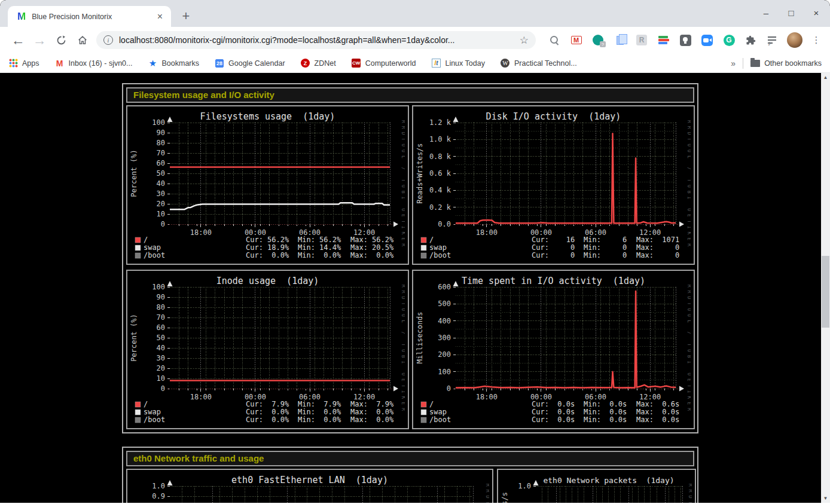  What do you see at coordinates (707, 40) in the screenshot?
I see `zoom-extension-icon` at bounding box center [707, 40].